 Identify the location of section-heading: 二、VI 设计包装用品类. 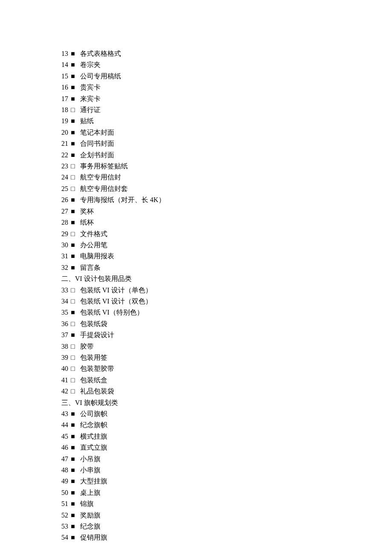
(227, 279).